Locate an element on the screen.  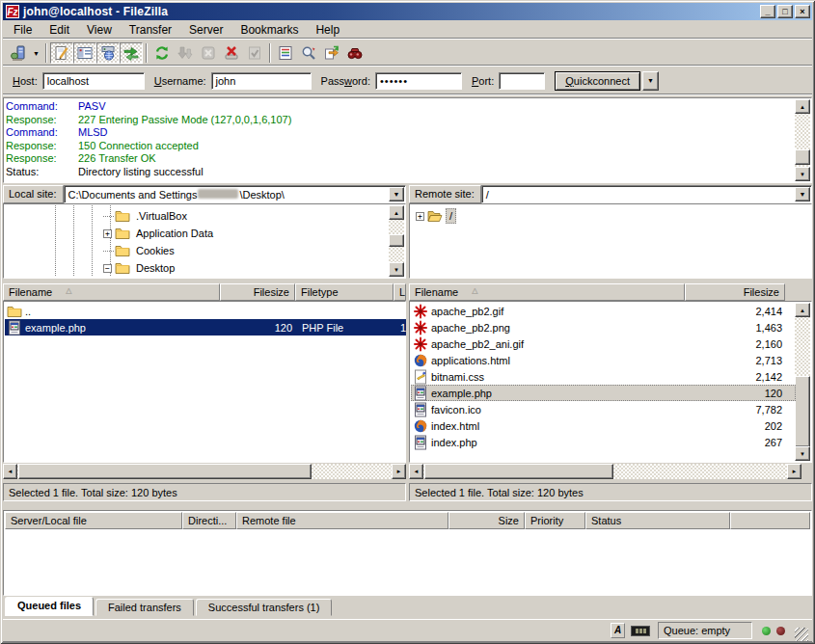
minimize-button: _ is located at coordinates (768, 12).